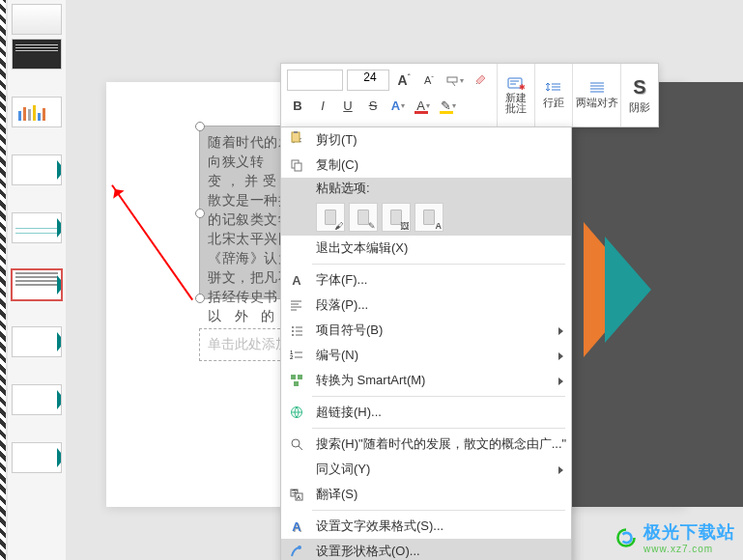 This screenshot has height=560, width=743. I want to click on menu-paragraph: 段落(P)..., so click(426, 305).